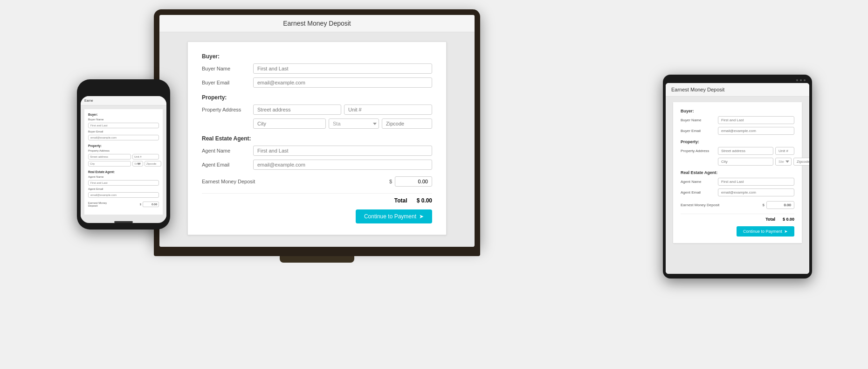  What do you see at coordinates (101, 177) in the screenshot?
I see `phone-agent-name-label: Agent Name` at bounding box center [101, 177].